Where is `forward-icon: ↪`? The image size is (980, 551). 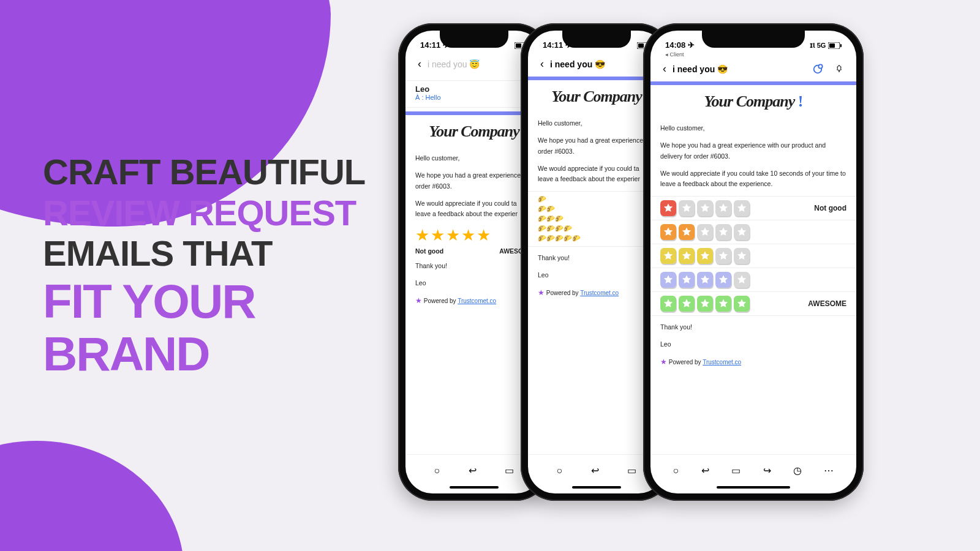 forward-icon: ↪ is located at coordinates (767, 470).